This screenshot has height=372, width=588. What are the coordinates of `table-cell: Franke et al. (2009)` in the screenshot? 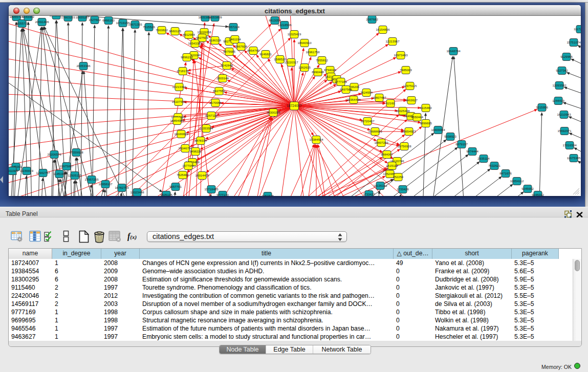 It's located at (472, 271).